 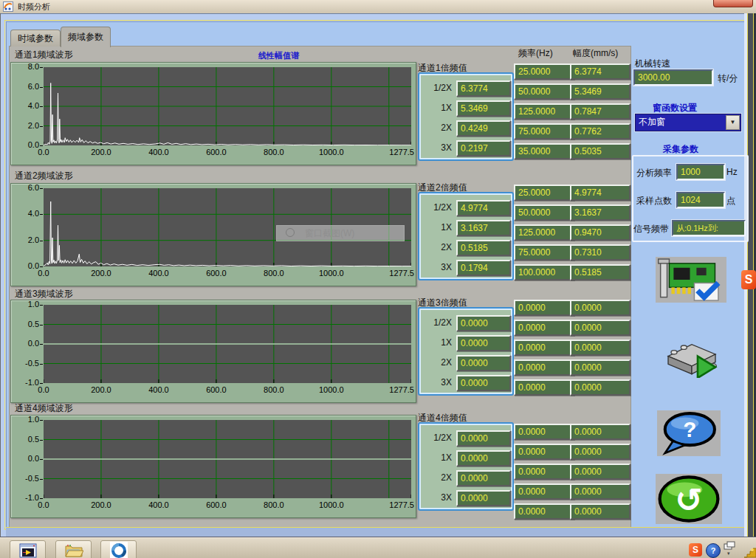 What do you see at coordinates (709, 228) in the screenshot?
I see `signal-band-field: 从:0.1Hz到:` at bounding box center [709, 228].